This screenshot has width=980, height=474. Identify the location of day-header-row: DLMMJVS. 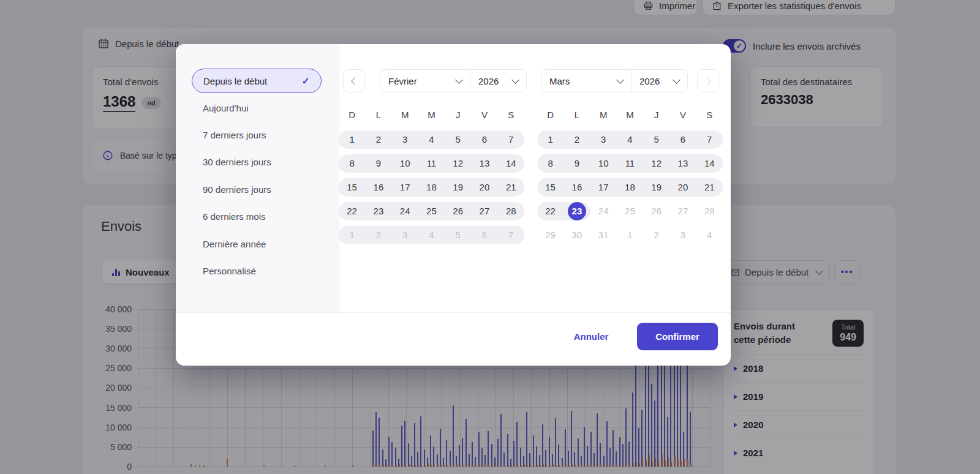
(630, 115).